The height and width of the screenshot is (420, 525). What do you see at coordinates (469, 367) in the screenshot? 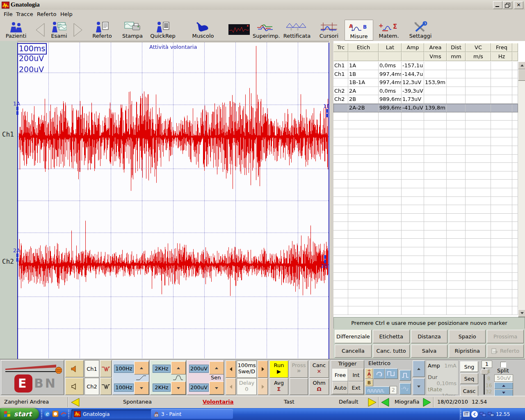
I see `mode-sng-button: Sng` at bounding box center [469, 367].